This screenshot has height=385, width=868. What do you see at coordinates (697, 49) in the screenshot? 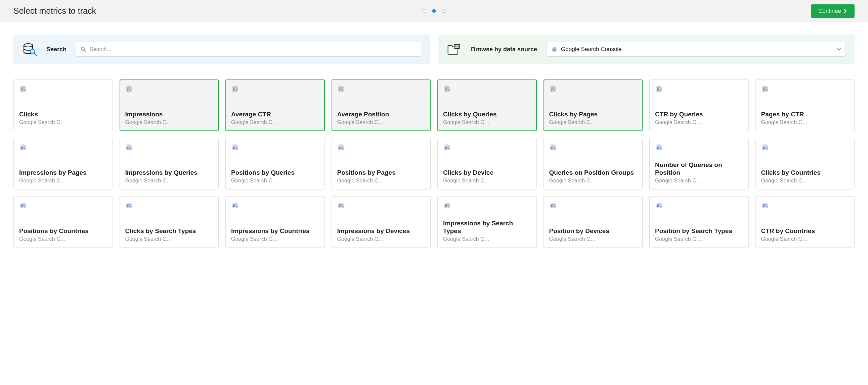
I see `data-source-selected: Google Search Console` at bounding box center [697, 49].